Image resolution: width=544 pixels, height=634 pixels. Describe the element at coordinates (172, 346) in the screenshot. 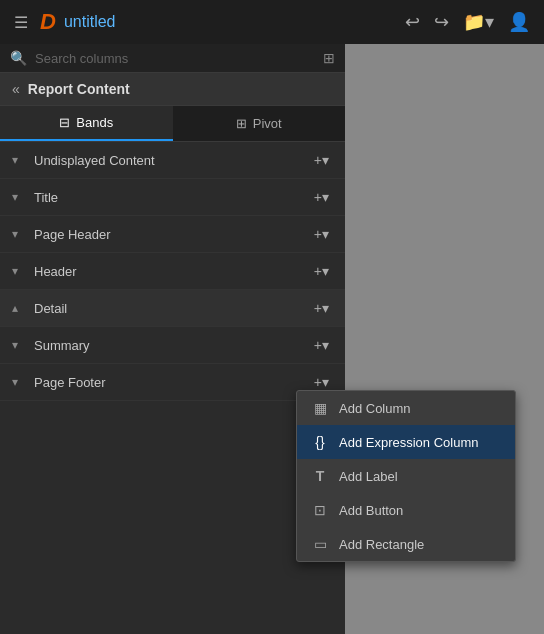

I see `section-label-summary: Summary` at that location.